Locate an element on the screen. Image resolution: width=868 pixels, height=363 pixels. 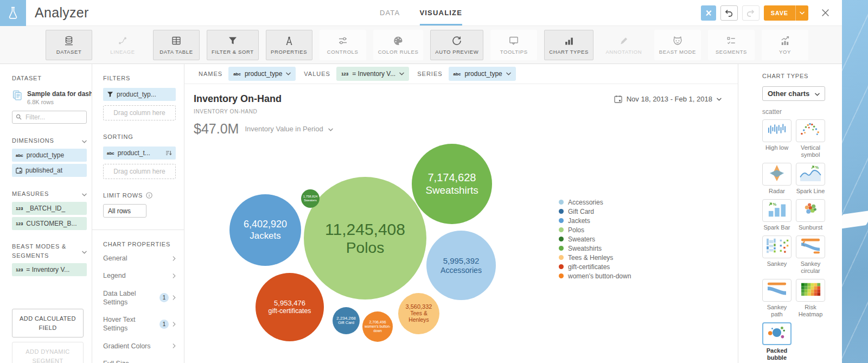
chart-type-spark-bar: % Spark Bar is located at coordinates (777, 215).